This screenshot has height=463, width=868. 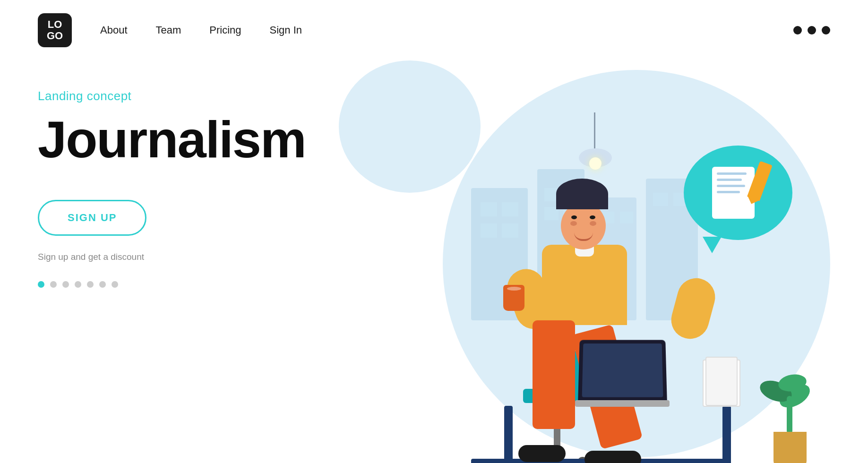 I want to click on person-shoe-left, so click(x=542, y=454).